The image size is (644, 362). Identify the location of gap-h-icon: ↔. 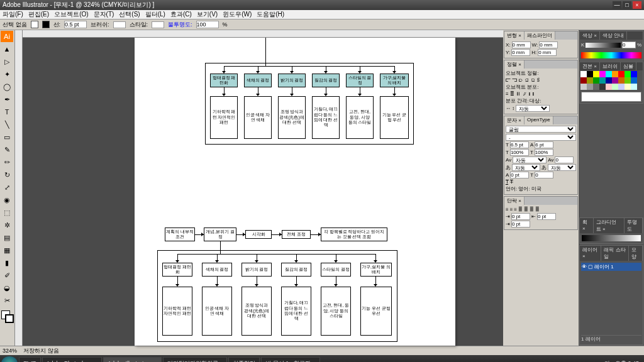
(508, 108).